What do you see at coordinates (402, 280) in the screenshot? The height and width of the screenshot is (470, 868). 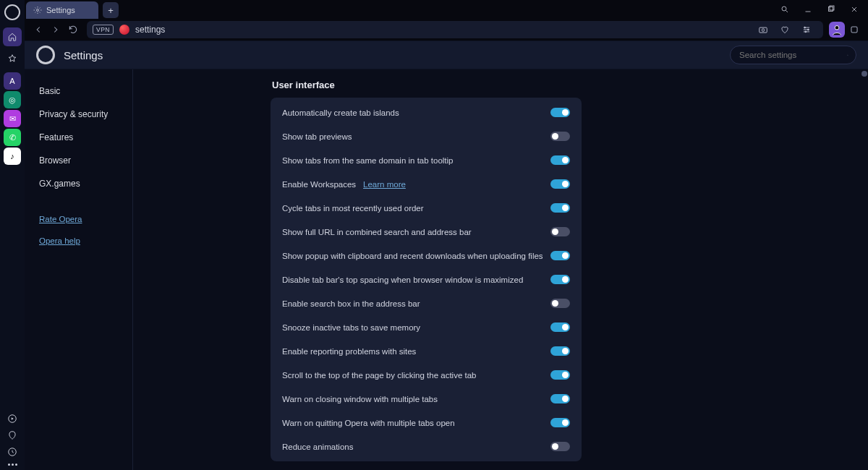 I see `setting-label: Disable tab bar's top spacing when brows…` at bounding box center [402, 280].